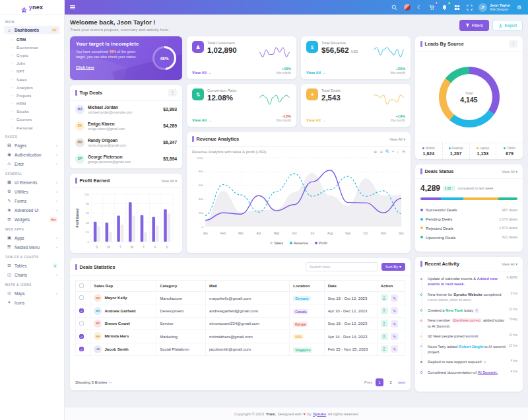 Image resolution: width=528 pixels, height=420 pixels. I want to click on sidebar-item-ui-elements: ▦Ui Elements›, so click(32, 182).